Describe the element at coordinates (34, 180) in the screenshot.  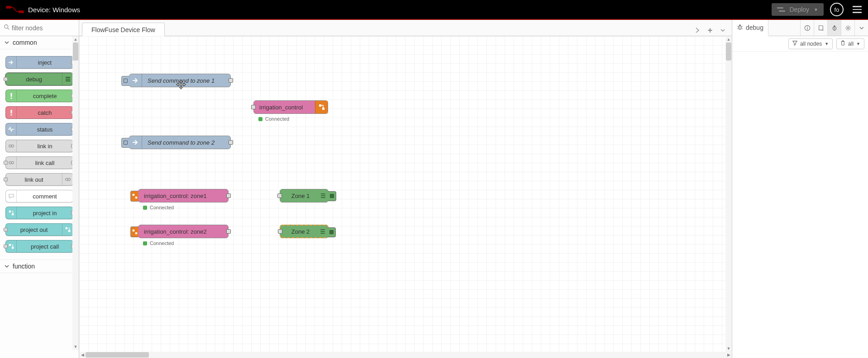
I see `palette-node-label: link out` at that location.